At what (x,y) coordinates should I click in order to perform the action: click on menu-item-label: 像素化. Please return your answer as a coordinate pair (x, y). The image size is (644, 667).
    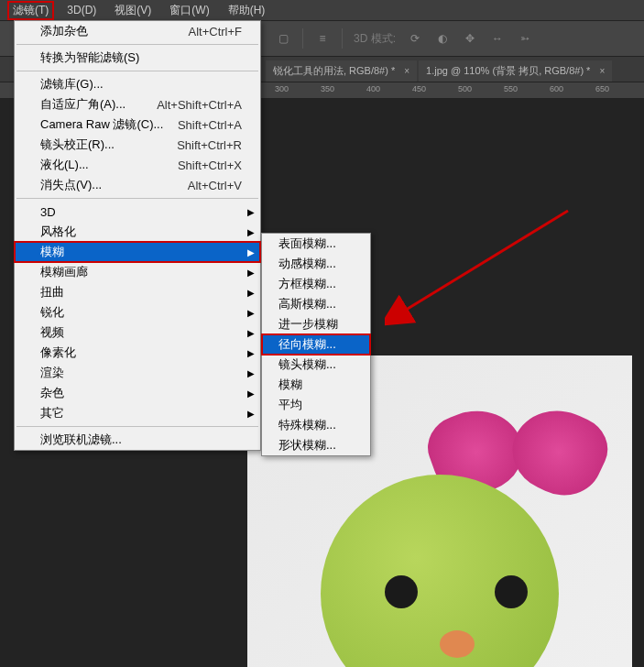
    Looking at the image, I should click on (59, 353).